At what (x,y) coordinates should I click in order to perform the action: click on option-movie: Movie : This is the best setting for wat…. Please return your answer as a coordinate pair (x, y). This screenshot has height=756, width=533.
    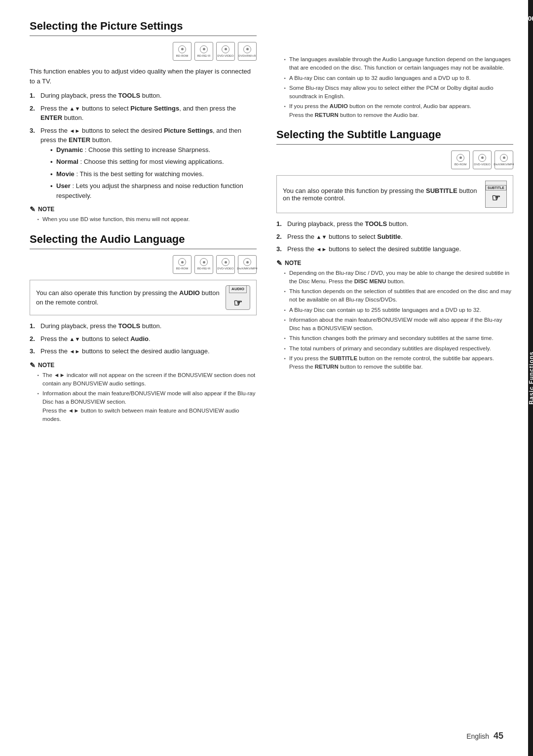
    Looking at the image, I should click on (153, 174).